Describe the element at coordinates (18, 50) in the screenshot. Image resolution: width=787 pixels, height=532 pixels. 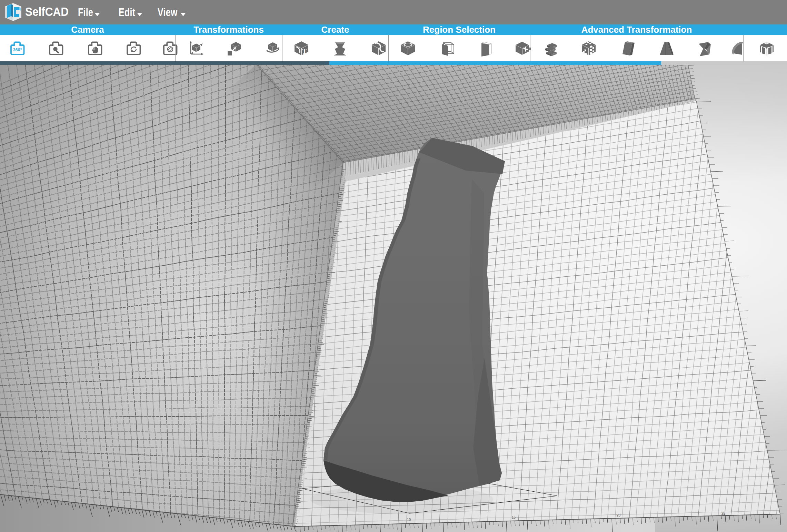
I see `svg-text: 360°` at that location.